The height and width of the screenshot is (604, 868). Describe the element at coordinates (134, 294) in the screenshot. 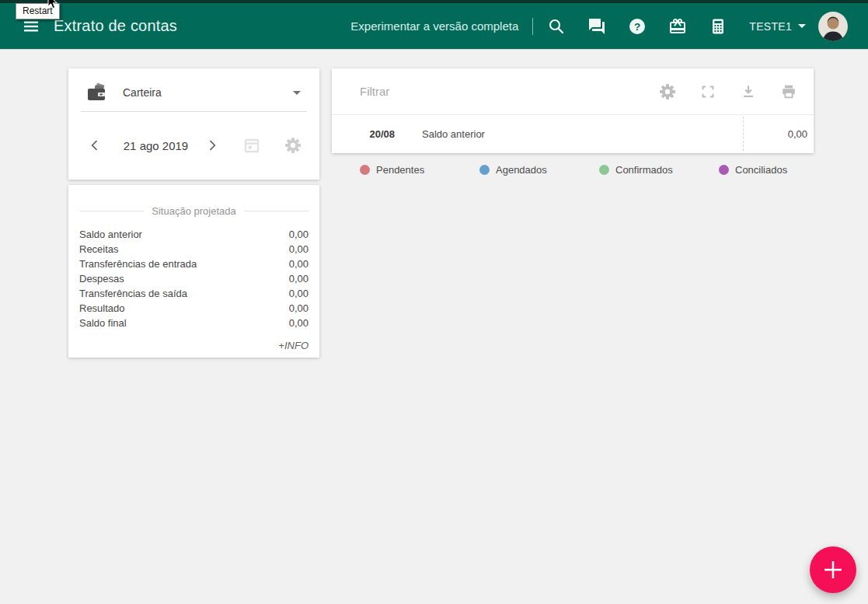

I see `row-label: Transferências de saída` at that location.